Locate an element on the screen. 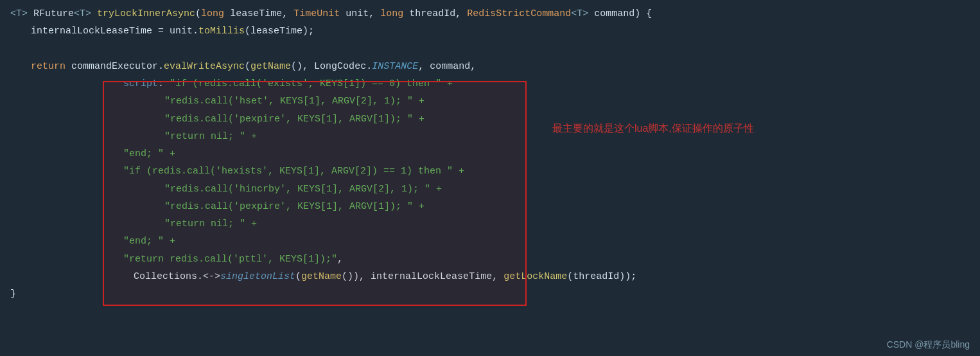  code-line-15: Collections.<->singletonList(getName()),… is located at coordinates (490, 276).